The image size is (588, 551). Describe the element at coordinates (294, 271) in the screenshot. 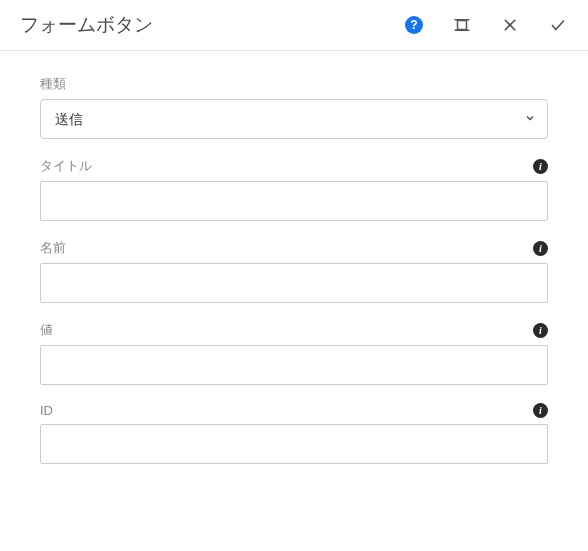

I see `field-name: 名前 i` at that location.